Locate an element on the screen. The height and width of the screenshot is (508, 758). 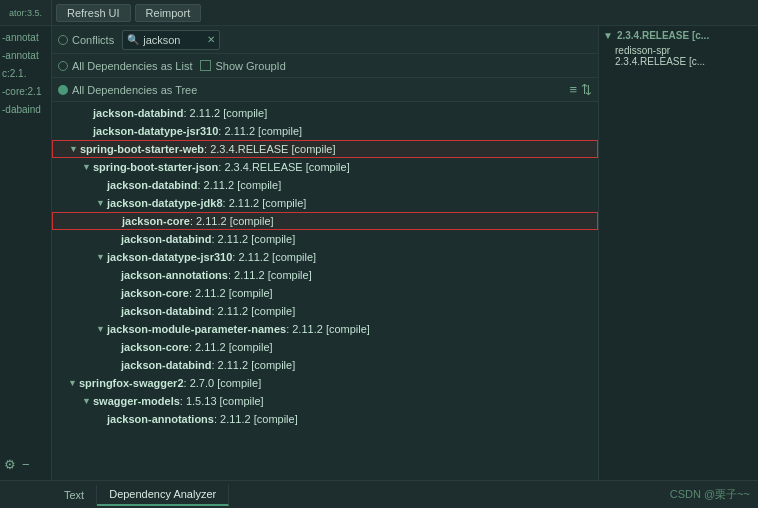
tree-label: All Dependencies as Tree is located at coordinates (134, 90).